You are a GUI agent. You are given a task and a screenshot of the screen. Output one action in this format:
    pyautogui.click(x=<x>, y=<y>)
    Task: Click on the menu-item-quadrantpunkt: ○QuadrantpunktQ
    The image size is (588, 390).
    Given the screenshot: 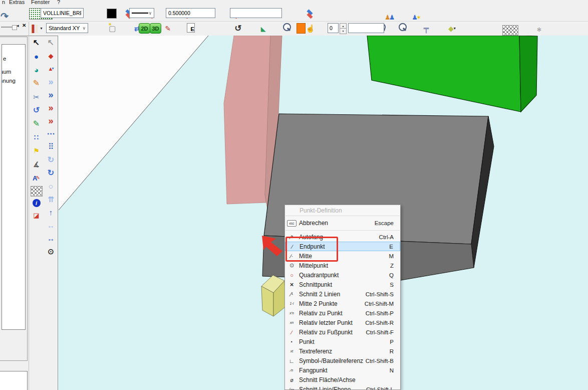 What is the action you would take?
    pyautogui.click(x=343, y=275)
    